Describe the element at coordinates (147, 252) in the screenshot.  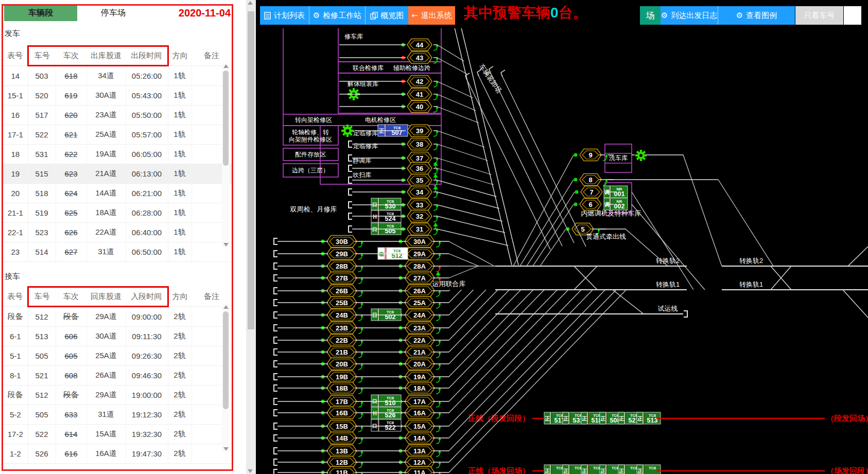
I see `table-cell: 06:50:00` at that location.